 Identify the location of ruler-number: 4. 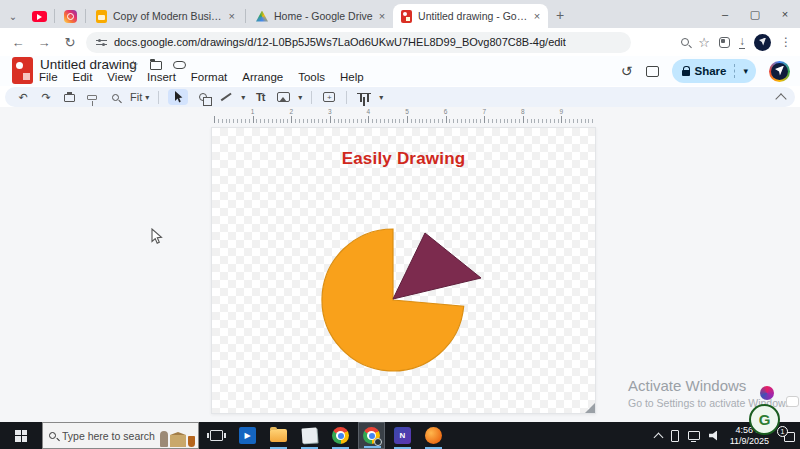
(369, 112).